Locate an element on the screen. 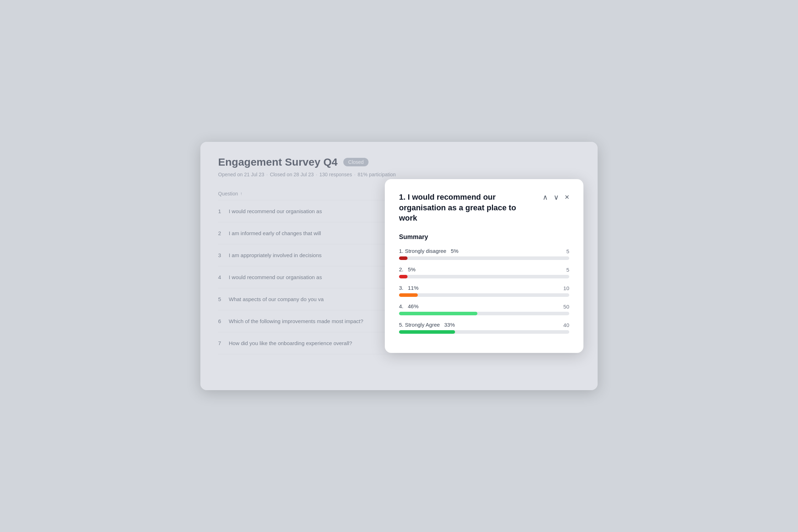 This screenshot has width=798, height=532. list-item: 2. 5% 5 is located at coordinates (484, 272).